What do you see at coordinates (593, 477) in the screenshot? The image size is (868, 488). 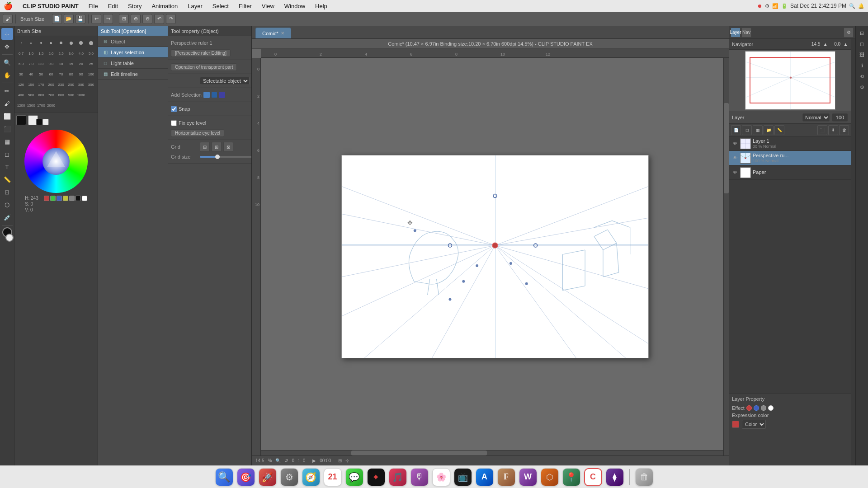 I see `dock-clipstudio: C` at bounding box center [593, 477].